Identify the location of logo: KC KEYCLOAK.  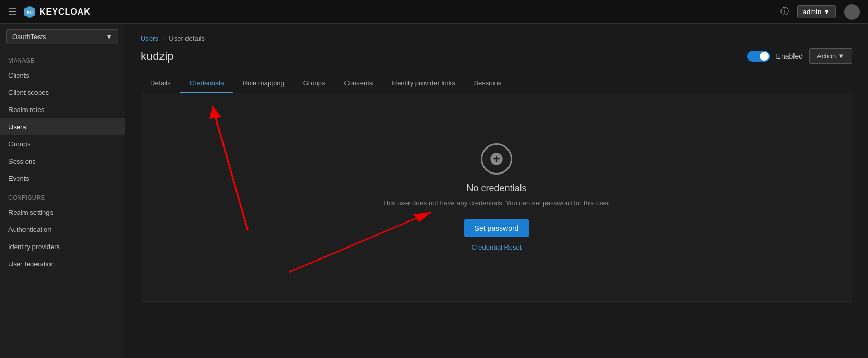
(57, 12).